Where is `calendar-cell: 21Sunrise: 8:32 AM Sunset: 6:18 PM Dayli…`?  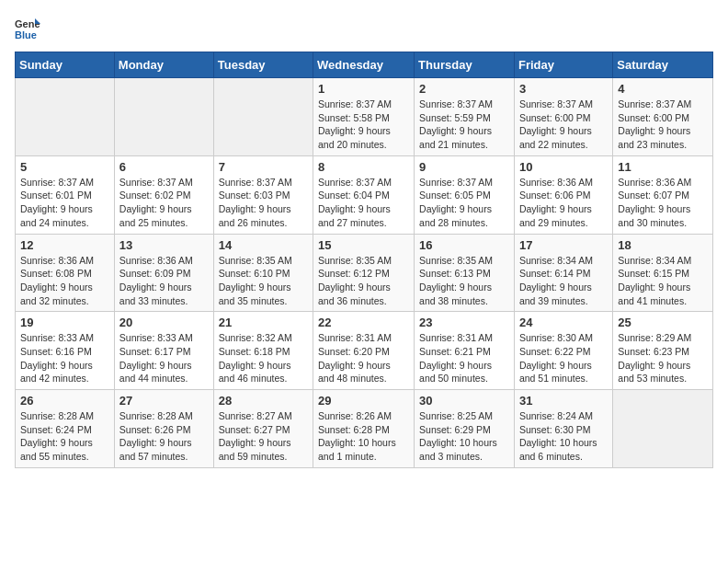 calendar-cell: 21Sunrise: 8:32 AM Sunset: 6:18 PM Dayli… is located at coordinates (263, 351).